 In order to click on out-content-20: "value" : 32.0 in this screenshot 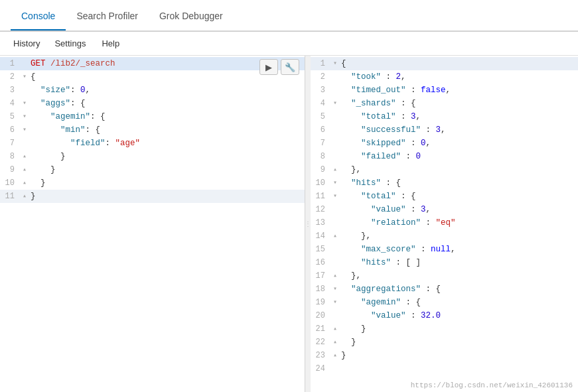, I will do `click(459, 316)`.